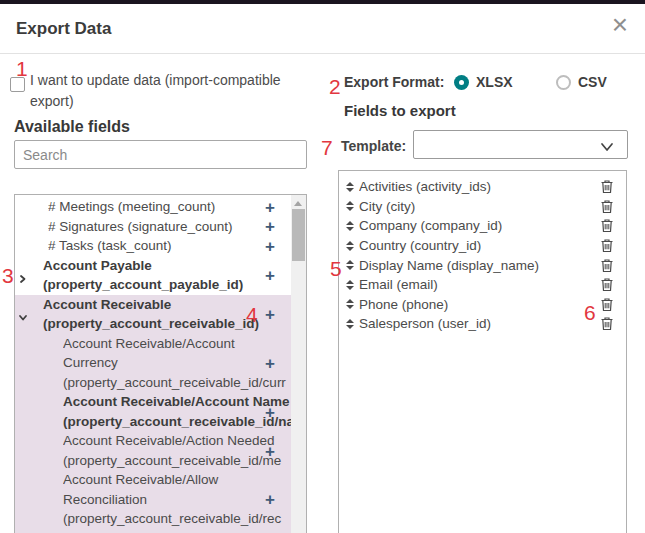 This screenshot has width=645, height=533. I want to click on scrollbar, so click(298, 364).